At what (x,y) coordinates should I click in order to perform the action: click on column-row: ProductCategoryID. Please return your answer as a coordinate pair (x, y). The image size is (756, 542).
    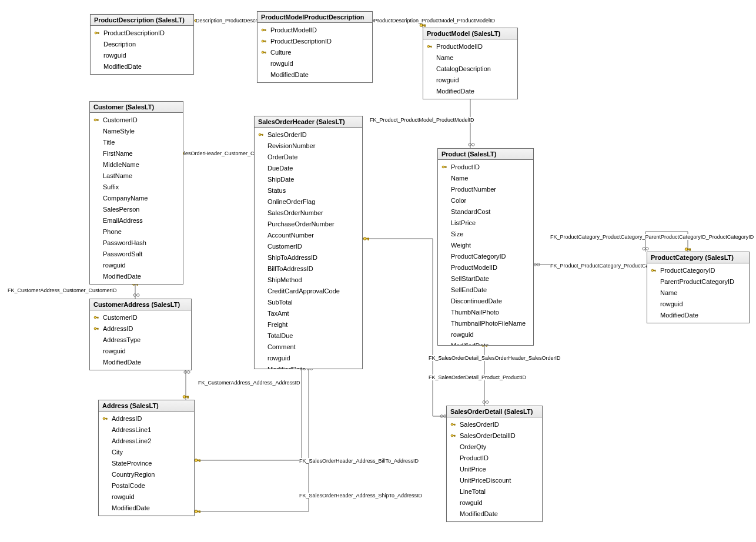
    Looking at the image, I should click on (486, 256).